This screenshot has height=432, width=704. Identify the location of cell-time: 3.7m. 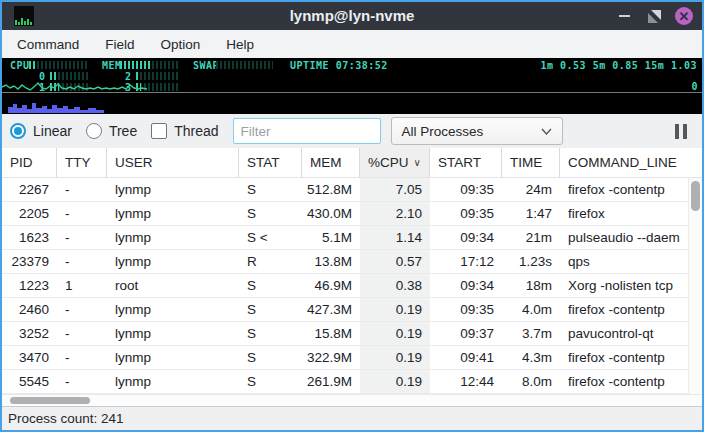
(531, 334).